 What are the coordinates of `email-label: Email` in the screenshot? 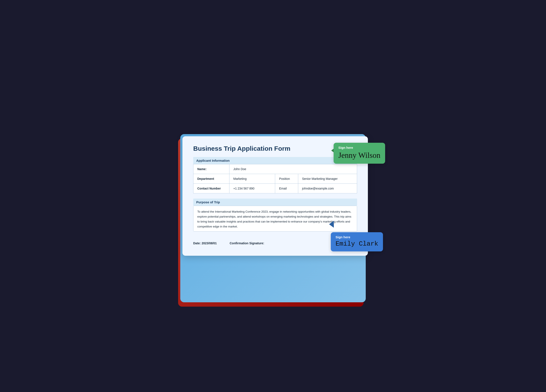 It's located at (286, 189).